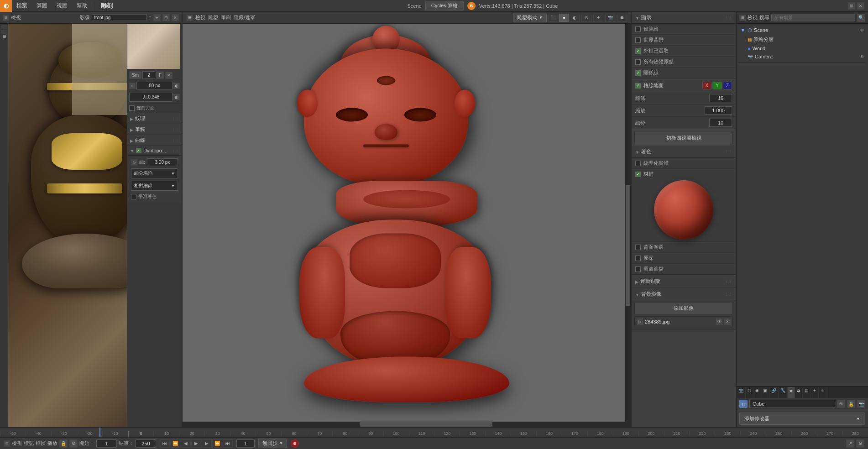 The image size is (868, 449). I want to click on bottom-settings-icon: ⚙, so click(73, 444).